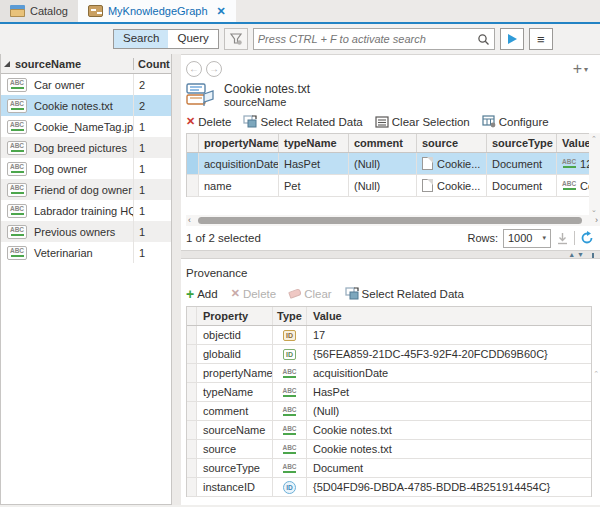 This screenshot has height=507, width=600. I want to click on horizontal-splitter: ▲▼, so click(390, 254).